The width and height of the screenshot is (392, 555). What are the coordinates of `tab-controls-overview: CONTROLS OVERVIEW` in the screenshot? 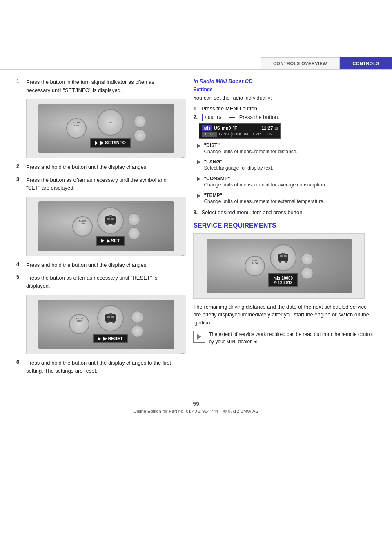 It's located at (300, 63).